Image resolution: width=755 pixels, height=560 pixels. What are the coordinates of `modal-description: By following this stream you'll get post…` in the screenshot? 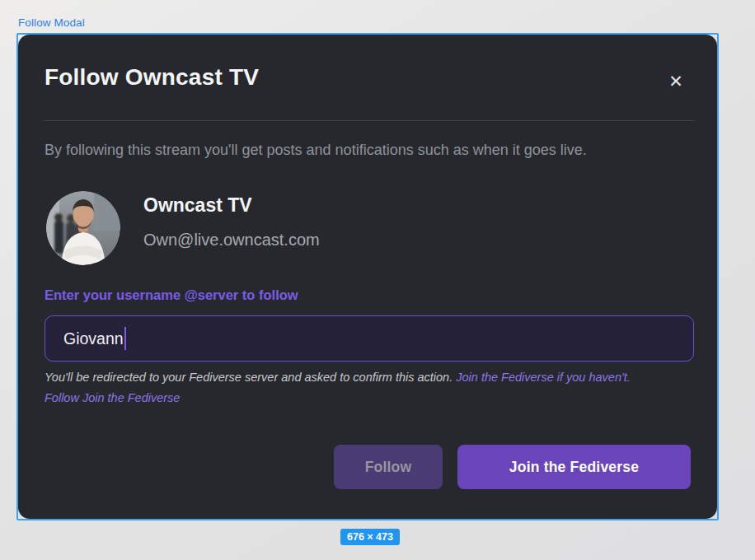 It's located at (366, 150).